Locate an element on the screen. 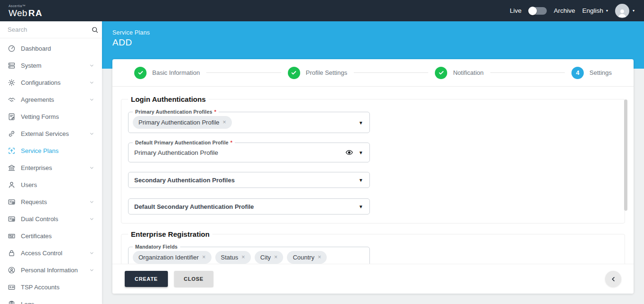 Image resolution: width=644 pixels, height=304 pixels. step-settings: 4Settings is located at coordinates (592, 73).